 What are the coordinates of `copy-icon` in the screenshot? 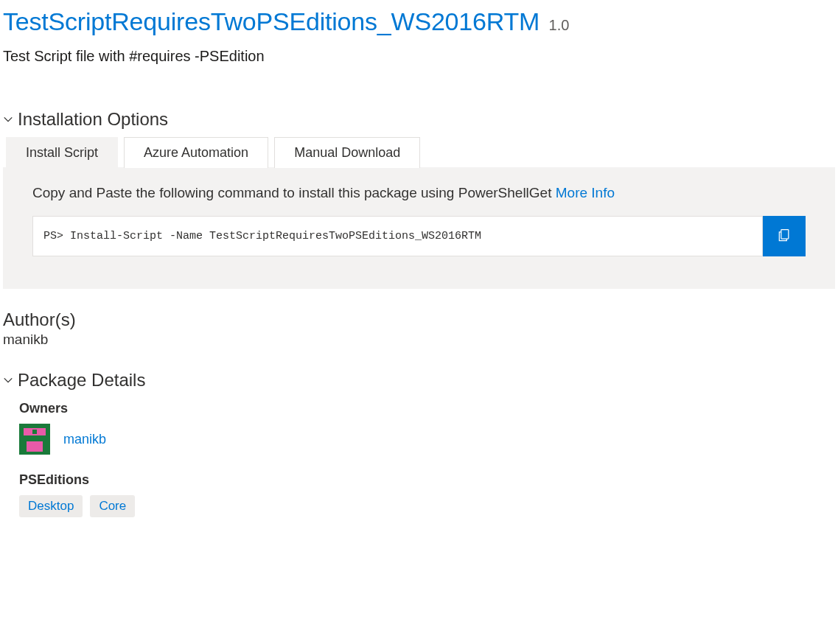 It's located at (784, 236).